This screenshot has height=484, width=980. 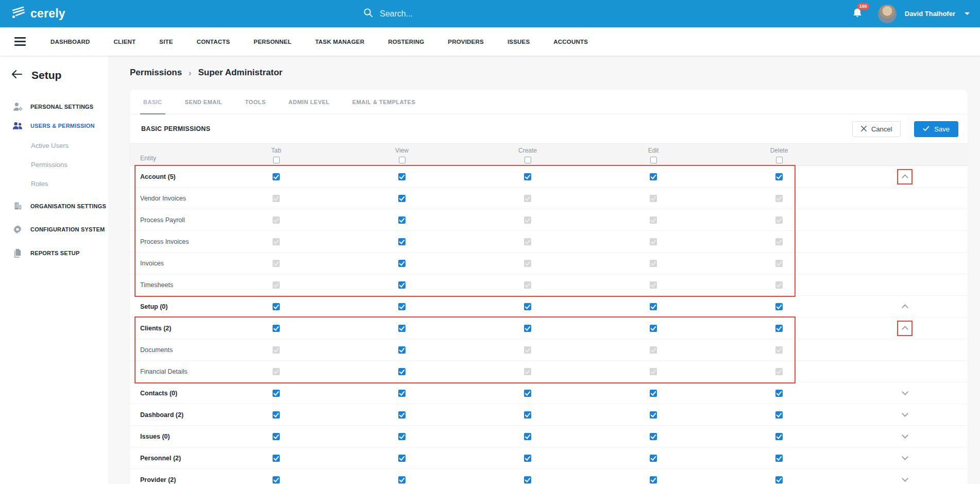 What do you see at coordinates (125, 42) in the screenshot?
I see `nav-item-client: CLIENT` at bounding box center [125, 42].